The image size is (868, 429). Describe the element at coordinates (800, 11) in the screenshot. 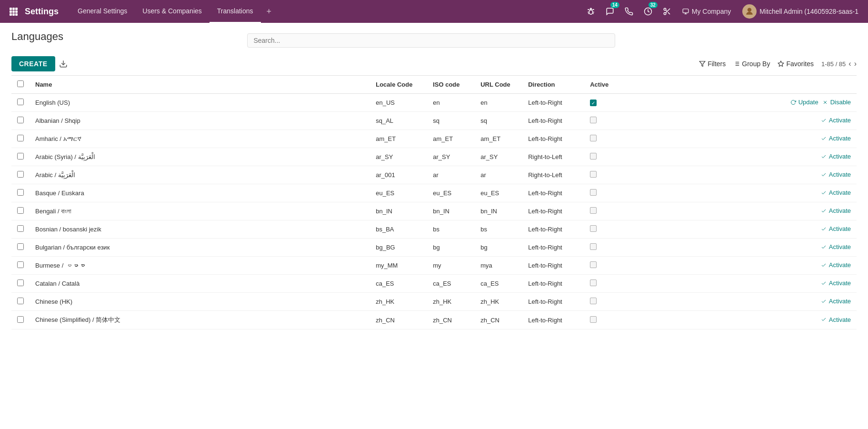

I see `user-menu: Mitchell Admin (14605928-saas-1` at that location.